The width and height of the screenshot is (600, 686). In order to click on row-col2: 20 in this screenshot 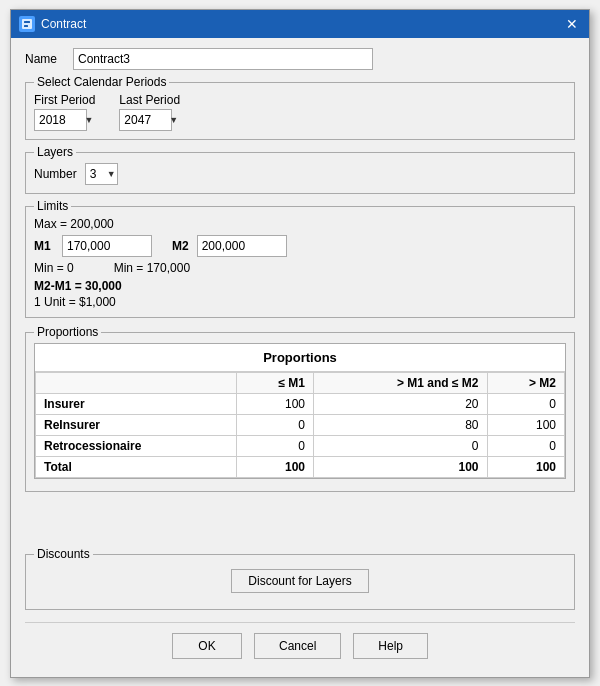, I will do `click(401, 404)`.